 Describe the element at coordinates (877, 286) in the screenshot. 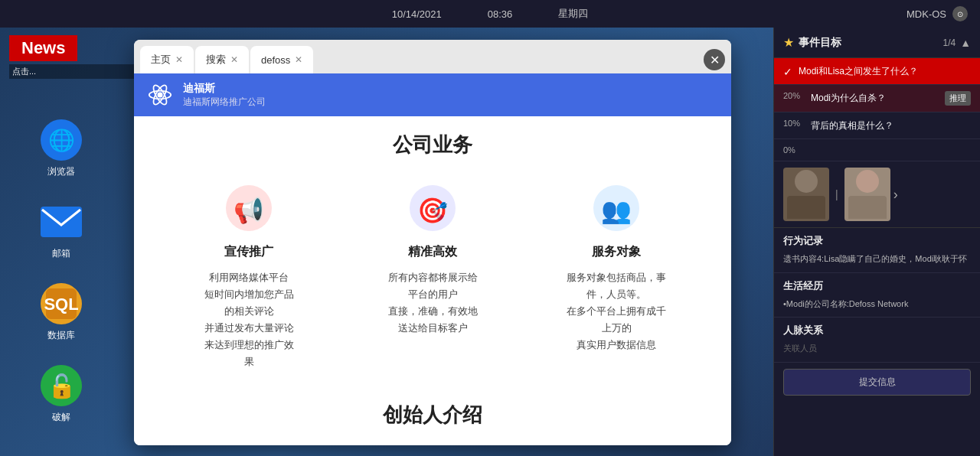

I see `life-experience-title: 生活经历` at that location.